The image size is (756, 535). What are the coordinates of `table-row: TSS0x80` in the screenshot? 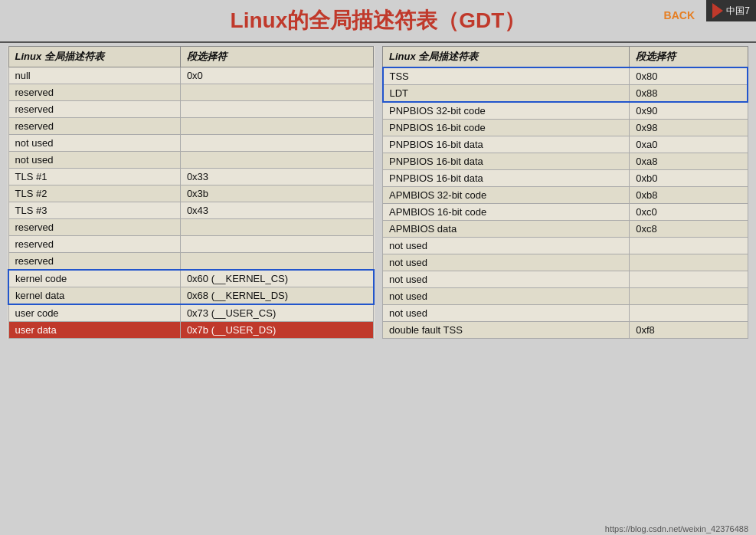 It's located at (565, 77).